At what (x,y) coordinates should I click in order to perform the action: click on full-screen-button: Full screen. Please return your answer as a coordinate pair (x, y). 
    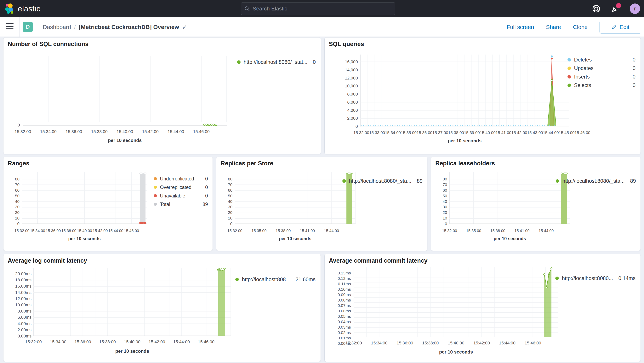
    Looking at the image, I should click on (520, 27).